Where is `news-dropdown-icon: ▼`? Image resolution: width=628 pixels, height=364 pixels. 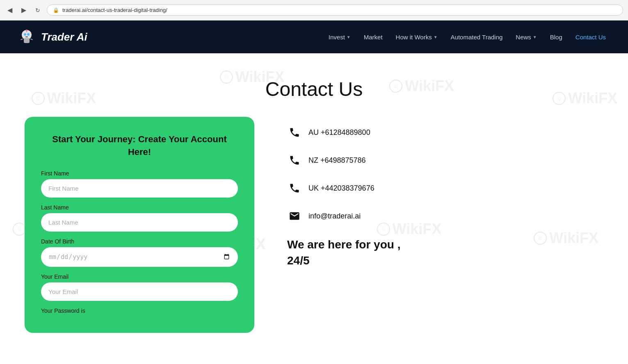
news-dropdown-icon: ▼ is located at coordinates (535, 37).